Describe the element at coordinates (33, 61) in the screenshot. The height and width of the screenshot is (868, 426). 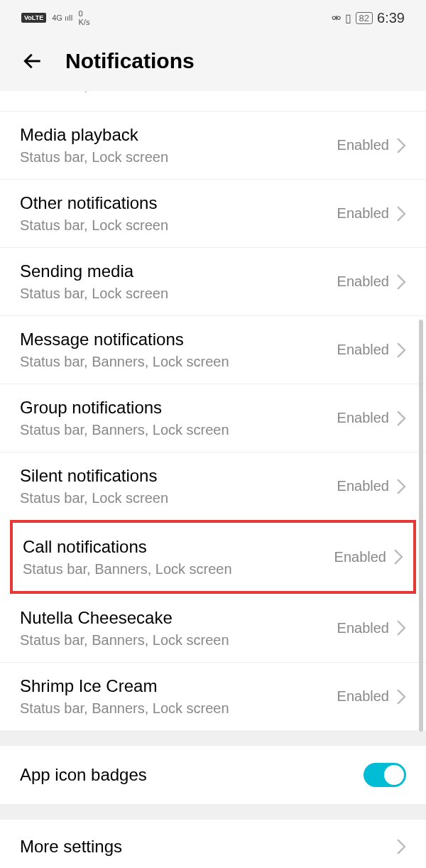
I see `arrow-left-icon` at that location.